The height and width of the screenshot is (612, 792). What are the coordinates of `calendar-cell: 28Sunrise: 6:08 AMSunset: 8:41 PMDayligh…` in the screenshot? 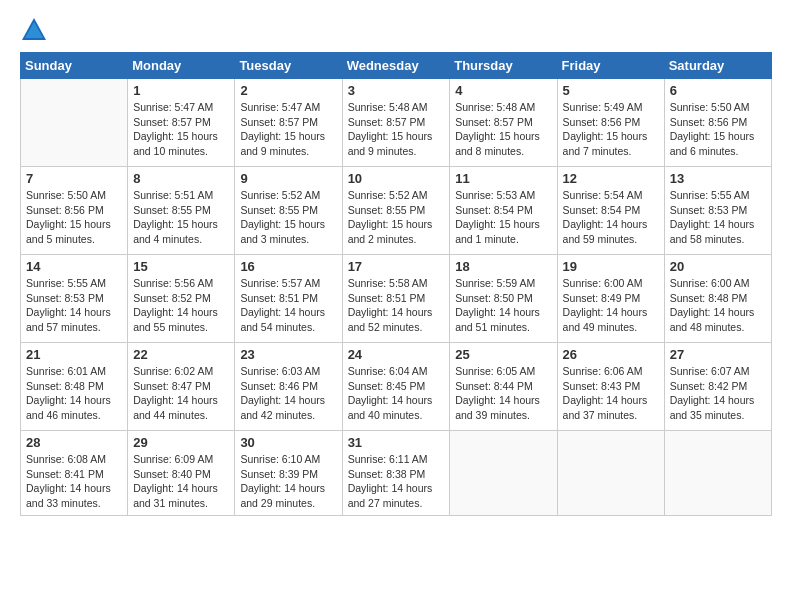 It's located at (74, 474).